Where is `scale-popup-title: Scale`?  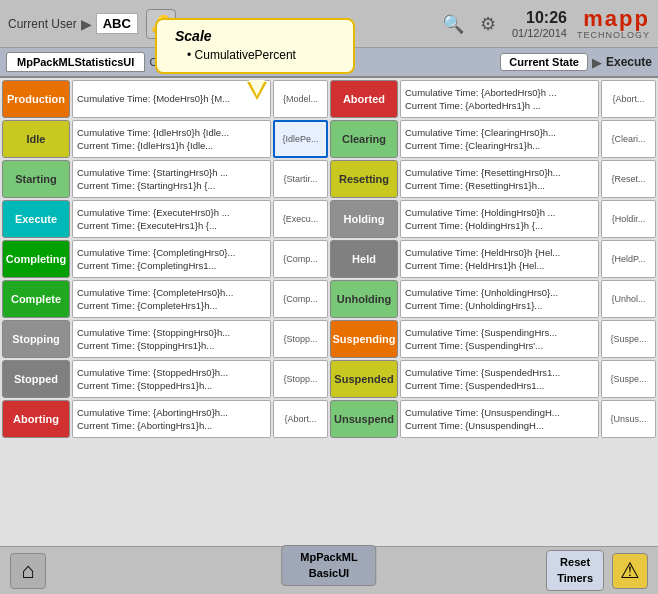 scale-popup-title: Scale is located at coordinates (255, 36).